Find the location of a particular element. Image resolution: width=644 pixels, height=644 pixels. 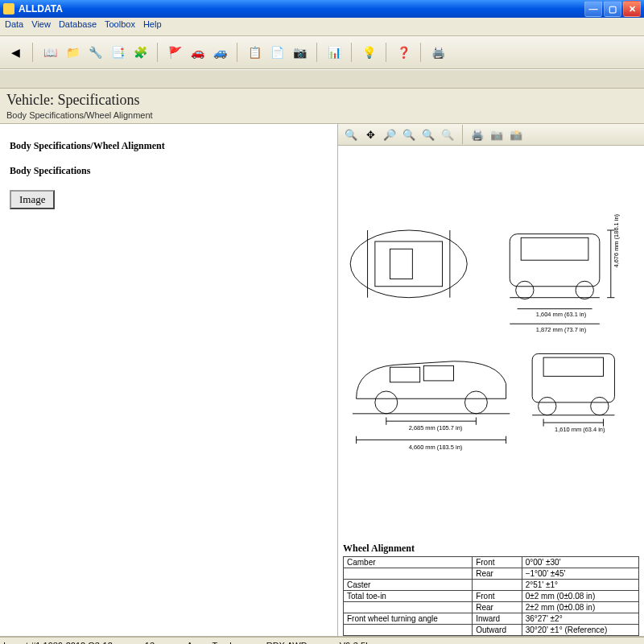

car-side-view: 2,685 mm (105.7 in) 4,660 mm (183.5 in) is located at coordinates (431, 406).